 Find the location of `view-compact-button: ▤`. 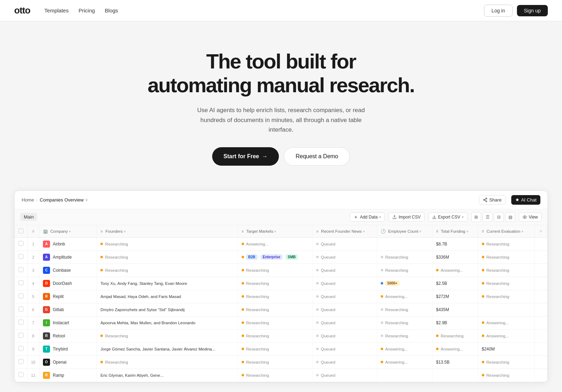

view-compact-button: ▤ is located at coordinates (510, 217).